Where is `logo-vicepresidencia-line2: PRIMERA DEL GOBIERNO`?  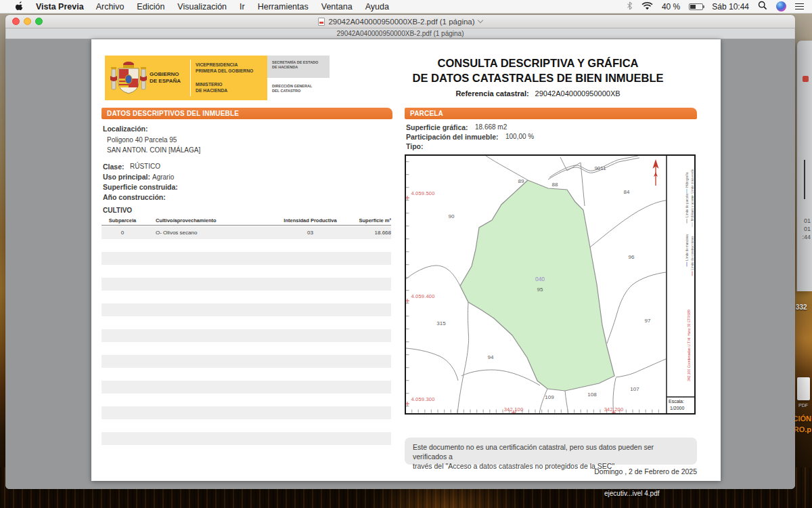 logo-vicepresidencia-line2: PRIMERA DEL GOBIERNO is located at coordinates (225, 70).